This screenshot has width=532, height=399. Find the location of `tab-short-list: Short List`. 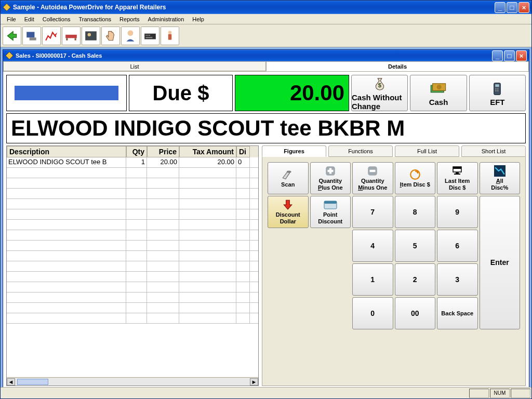

tab-short-list: Short List is located at coordinates (494, 151).